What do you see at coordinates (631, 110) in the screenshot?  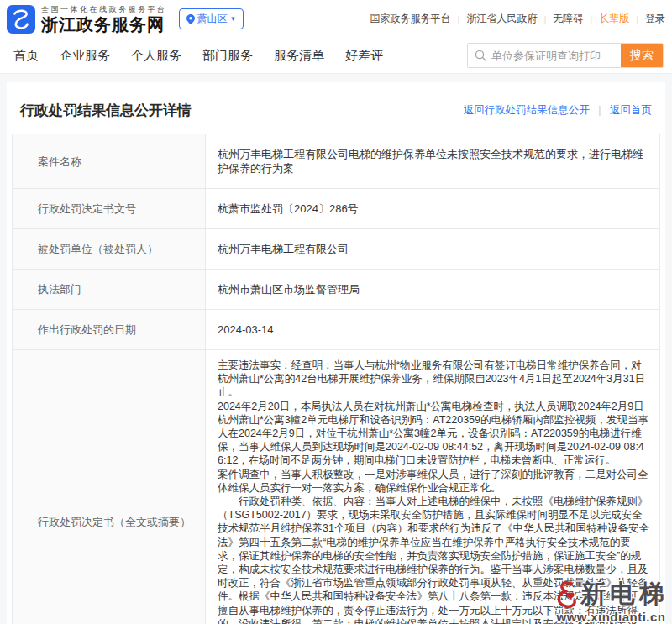 I see `back-link-home: 返回首页` at bounding box center [631, 110].